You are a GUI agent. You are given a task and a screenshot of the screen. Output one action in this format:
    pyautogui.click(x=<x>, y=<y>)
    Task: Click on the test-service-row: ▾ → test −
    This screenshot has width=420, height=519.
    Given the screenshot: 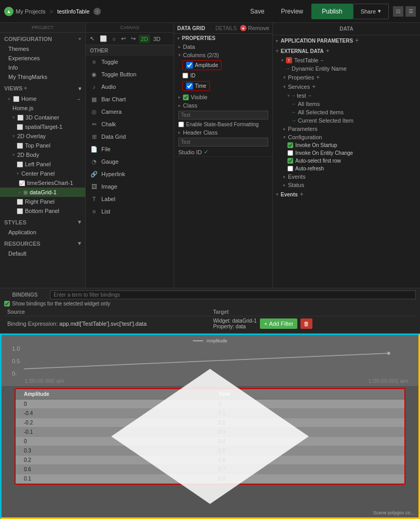 What is the action you would take?
    pyautogui.click(x=346, y=96)
    